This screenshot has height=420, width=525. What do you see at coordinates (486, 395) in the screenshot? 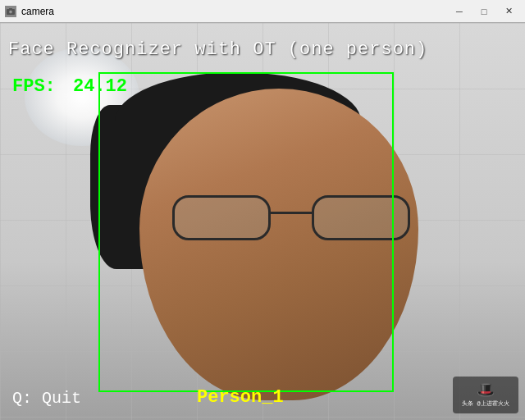
I see `watermark: 🎩 头条 @上进霍火火` at bounding box center [486, 395].